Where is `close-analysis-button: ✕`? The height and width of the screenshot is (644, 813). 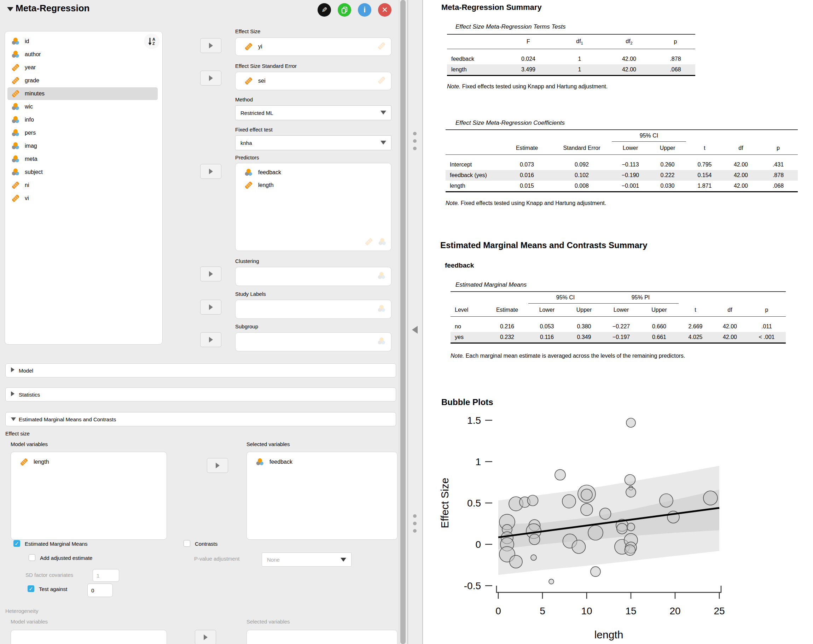 close-analysis-button: ✕ is located at coordinates (385, 10).